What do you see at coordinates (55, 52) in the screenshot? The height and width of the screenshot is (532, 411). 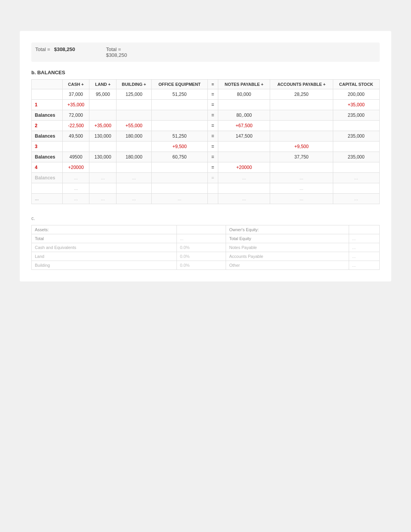 I see `total-left: Total = $308,250` at bounding box center [55, 52].